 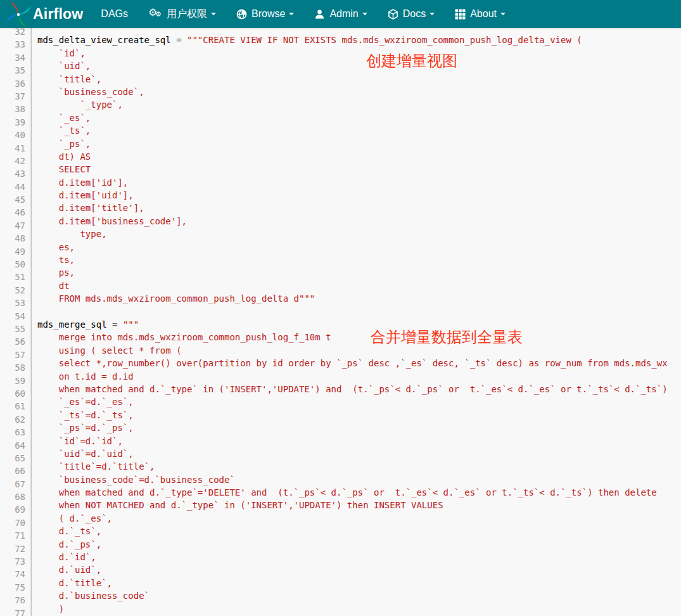 What do you see at coordinates (13, 33) in the screenshot?
I see `line-number: 32` at bounding box center [13, 33].